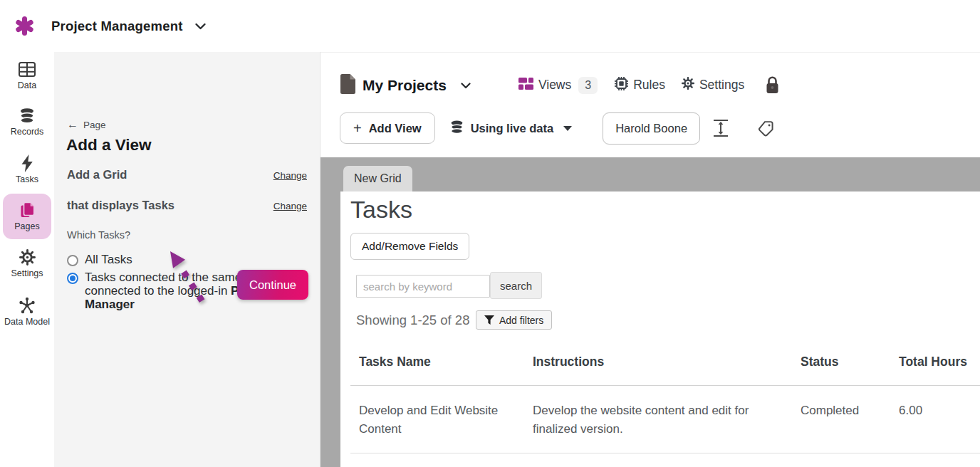 This screenshot has width=980, height=467. Describe the element at coordinates (490, 26) in the screenshot. I see `app-header: Project Management` at that location.